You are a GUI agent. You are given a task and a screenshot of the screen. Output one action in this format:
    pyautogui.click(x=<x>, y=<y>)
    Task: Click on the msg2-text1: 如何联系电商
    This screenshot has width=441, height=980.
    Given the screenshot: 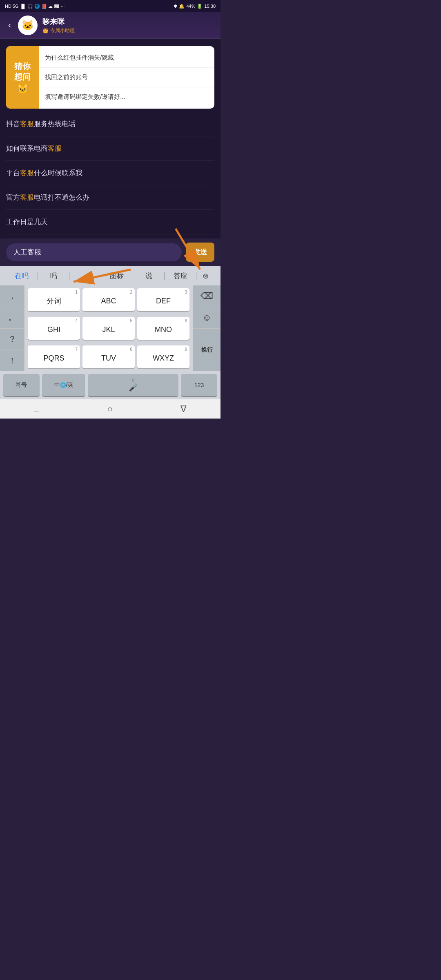 What is the action you would take?
    pyautogui.click(x=27, y=149)
    